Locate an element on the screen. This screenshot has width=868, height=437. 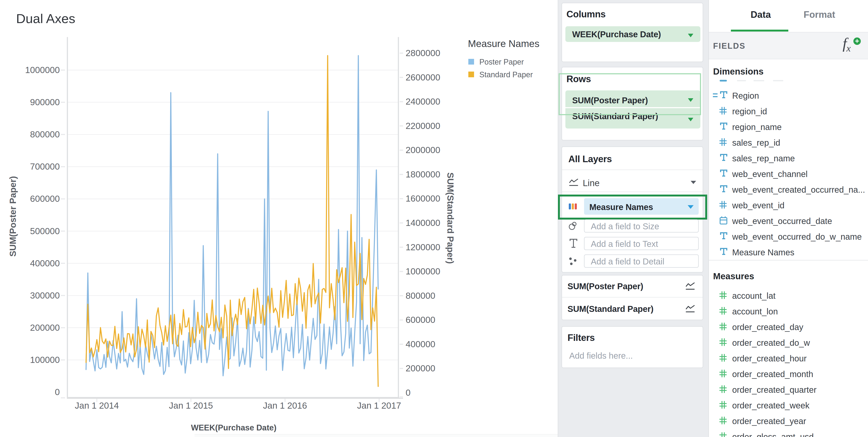
svg-text: Jan 1 2014 is located at coordinates (97, 405).